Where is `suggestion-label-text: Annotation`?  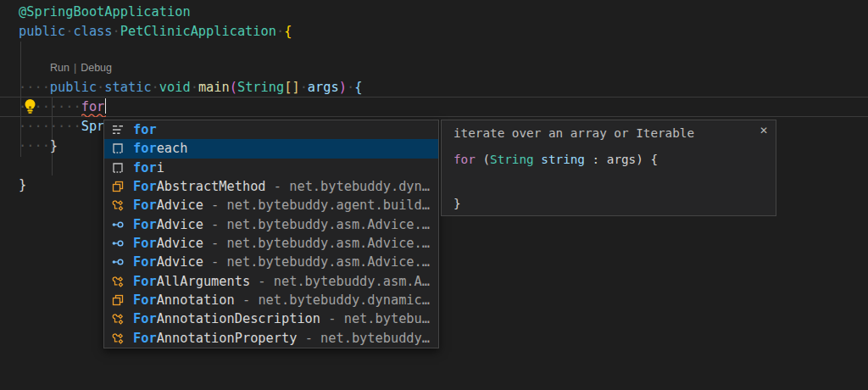
suggestion-label-text: Annotation is located at coordinates (196, 300).